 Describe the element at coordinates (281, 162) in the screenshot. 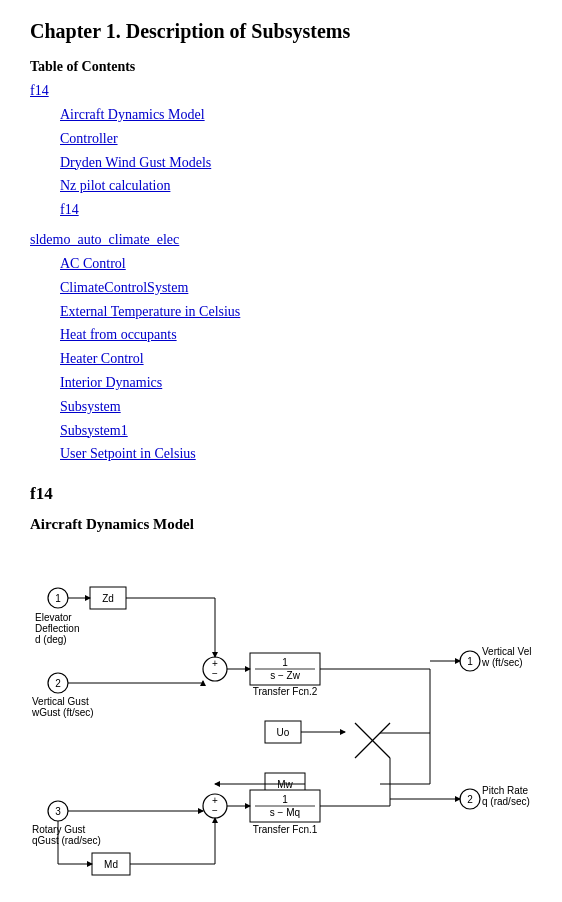

I see `toc-indent-f14: Aircraft Dynamics Model Controller Dryde…` at that location.